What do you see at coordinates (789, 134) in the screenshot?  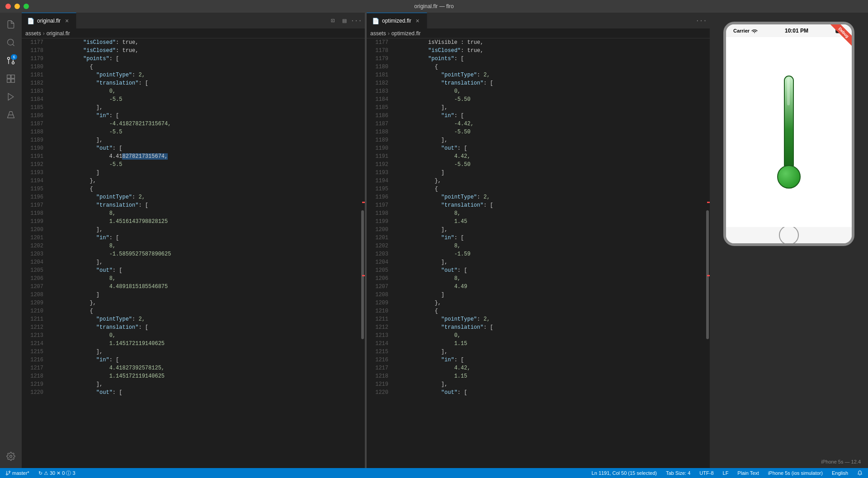 I see `phone-frame: Debug Carrier 10:01 PM` at bounding box center [789, 134].